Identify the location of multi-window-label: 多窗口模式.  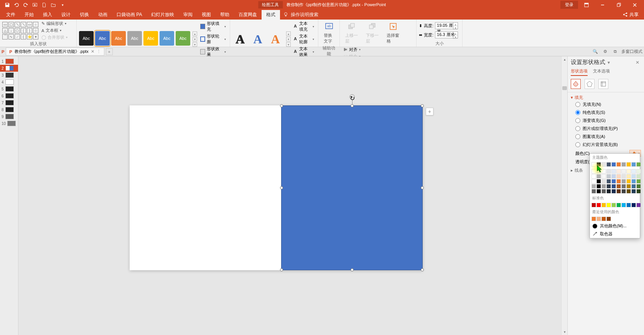
(632, 51).